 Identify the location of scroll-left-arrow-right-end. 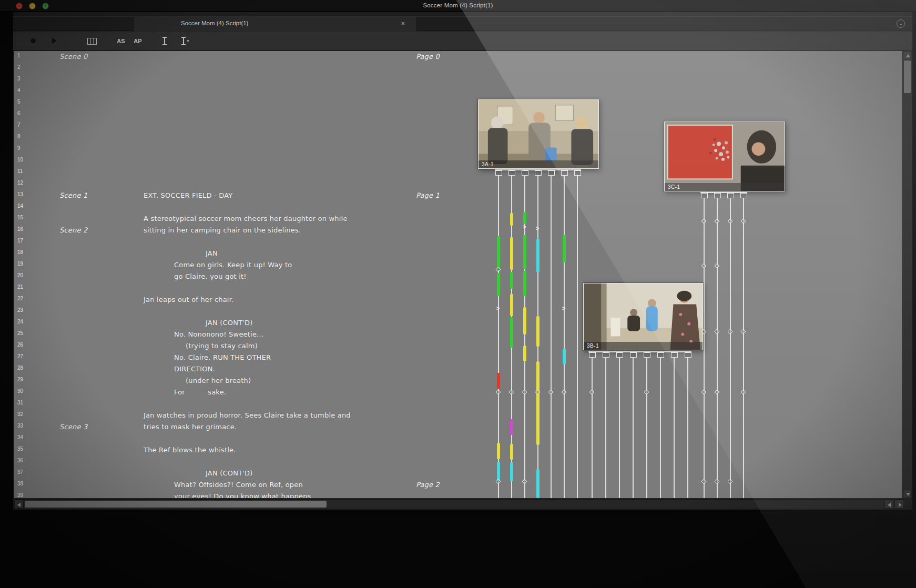
(889, 504).